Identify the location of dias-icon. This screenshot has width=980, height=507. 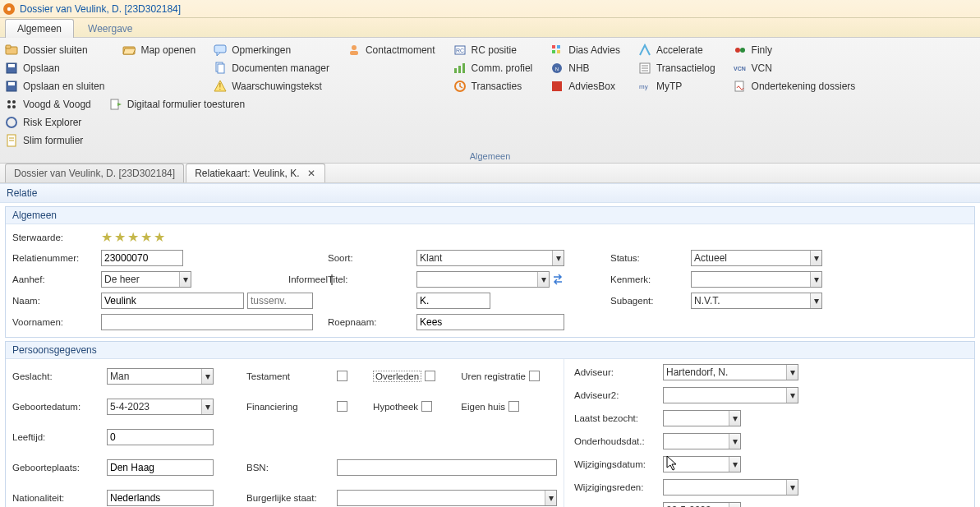
(557, 50).